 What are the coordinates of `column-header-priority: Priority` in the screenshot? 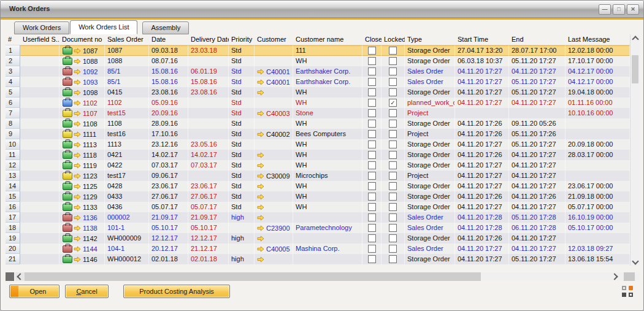 It's located at (242, 39).